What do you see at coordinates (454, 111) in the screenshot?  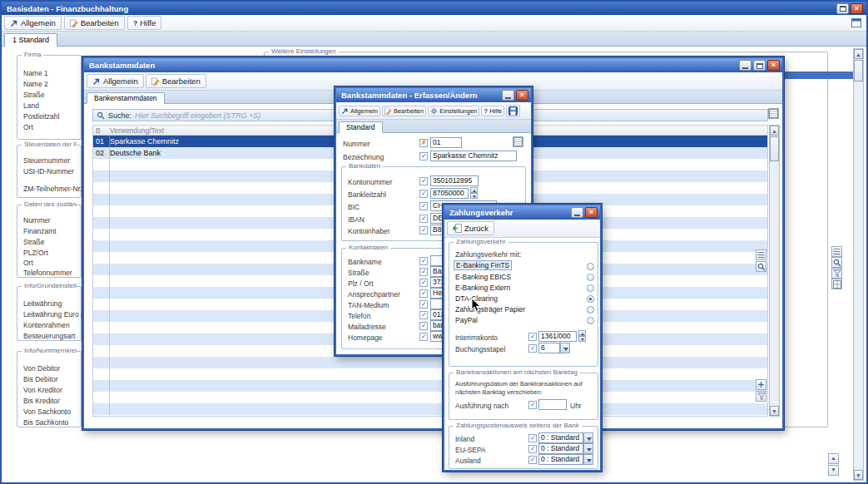 I see `einstellungen-button: Einstellungen` at bounding box center [454, 111].